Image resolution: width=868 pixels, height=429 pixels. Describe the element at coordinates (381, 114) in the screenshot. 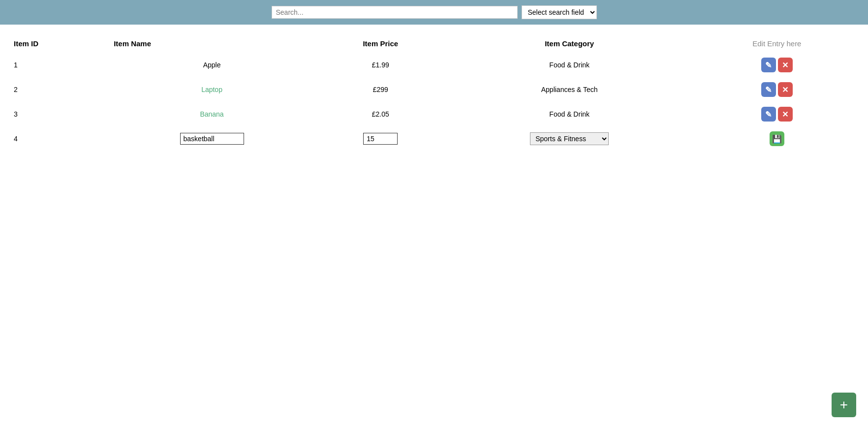

I see `item-price-label: £2.05` at that location.